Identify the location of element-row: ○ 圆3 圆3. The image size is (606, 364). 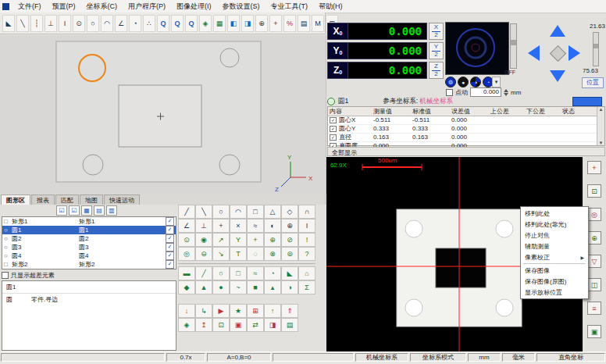
(89, 247).